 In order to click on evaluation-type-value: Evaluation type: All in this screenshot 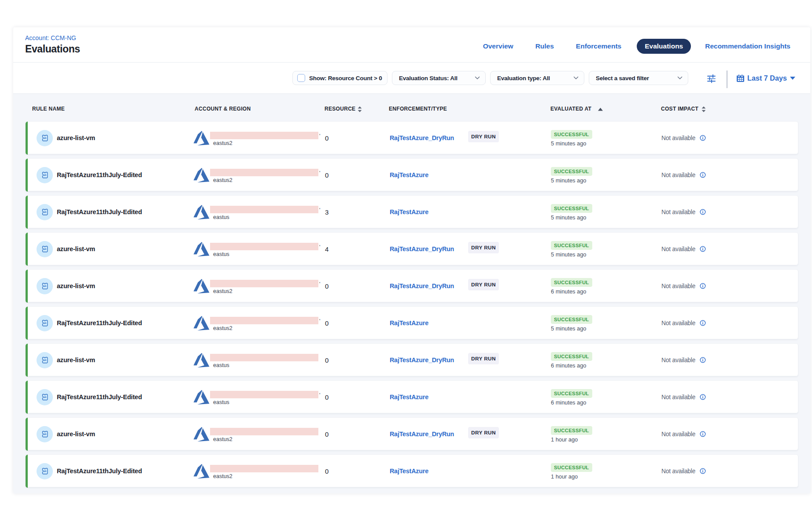, I will do `click(524, 78)`.